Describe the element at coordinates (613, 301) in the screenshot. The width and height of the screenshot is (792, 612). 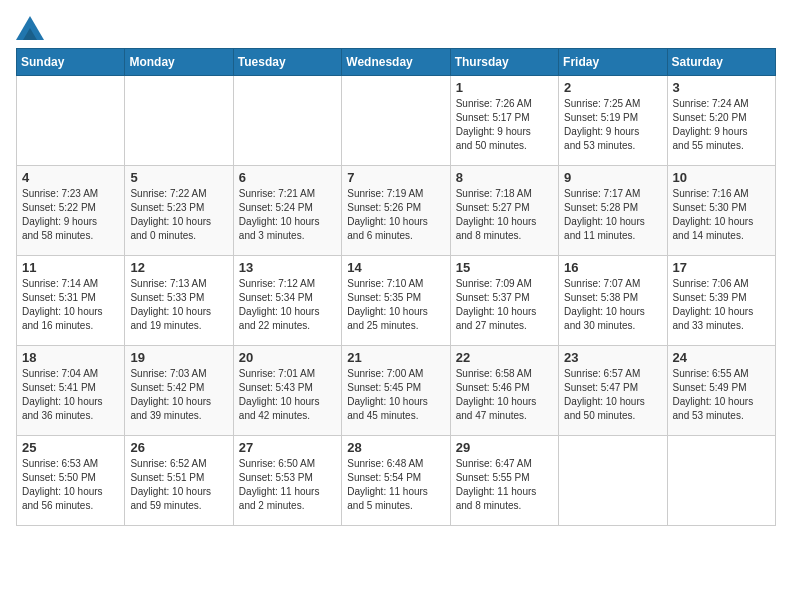
I see `calendar-cell: 16Sunrise: 7:07 AM Sunset: 5:38 PM Dayli…` at that location.